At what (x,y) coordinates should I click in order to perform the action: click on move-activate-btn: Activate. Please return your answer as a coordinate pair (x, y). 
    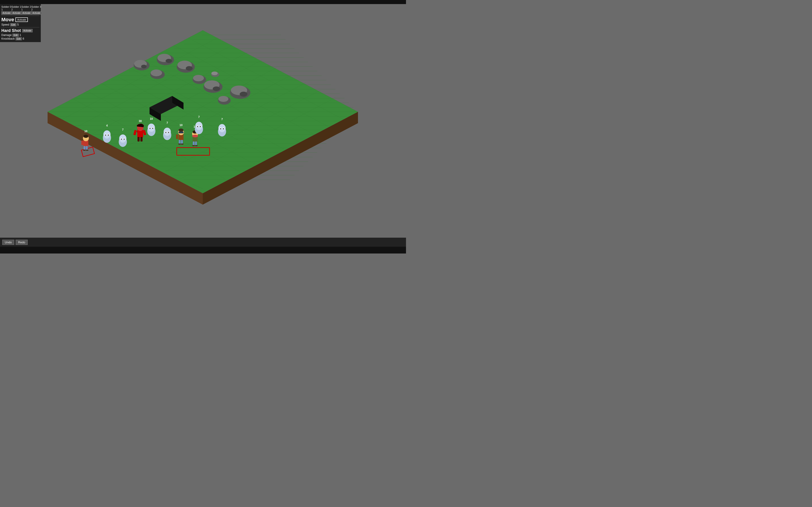
    Looking at the image, I should click on (21, 19).